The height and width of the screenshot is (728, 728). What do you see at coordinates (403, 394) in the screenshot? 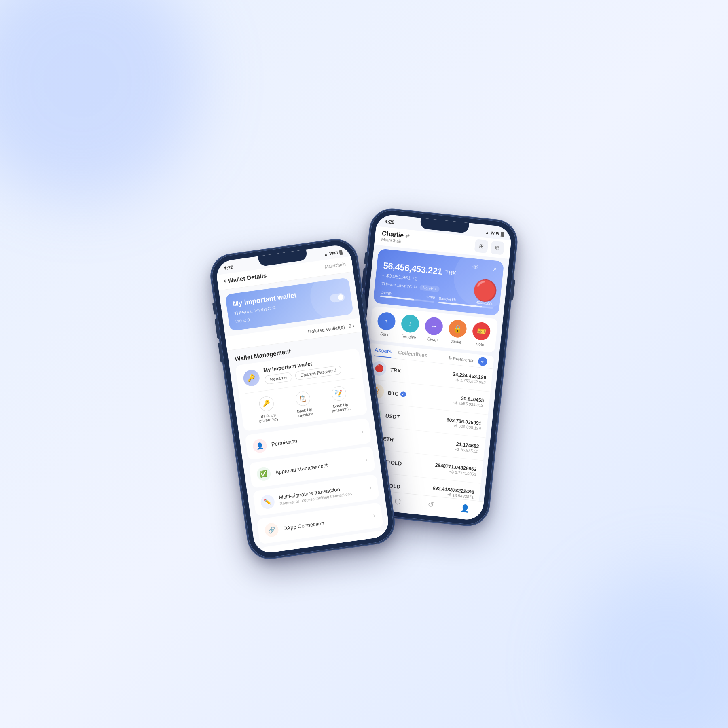
I see `btc-verified-badge: ✓` at bounding box center [403, 394].